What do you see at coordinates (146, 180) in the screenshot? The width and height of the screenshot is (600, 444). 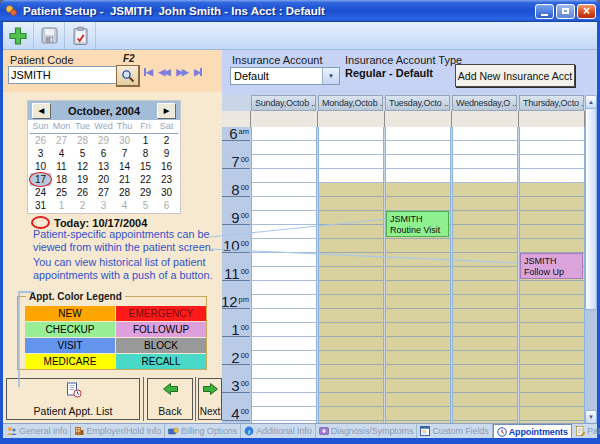 I see `calendar-day: 22` at bounding box center [146, 180].